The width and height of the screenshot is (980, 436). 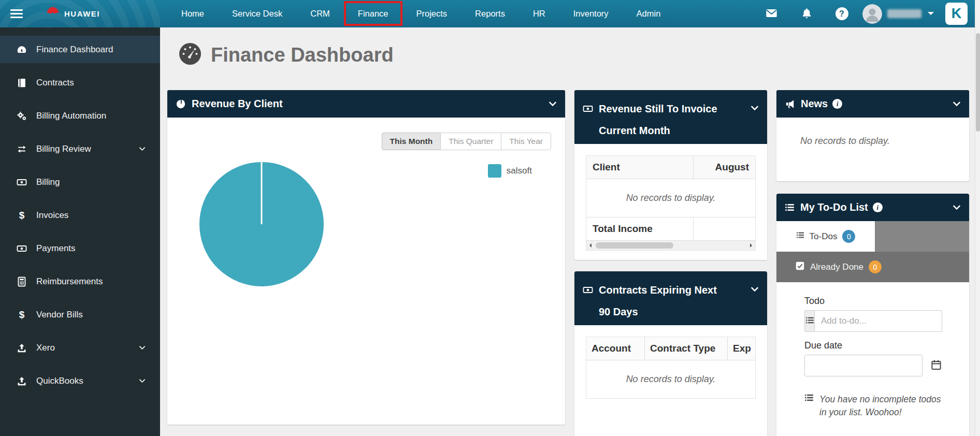 What do you see at coordinates (671, 349) in the screenshot?
I see `table-header-row: Account Contract Type Exp` at bounding box center [671, 349].